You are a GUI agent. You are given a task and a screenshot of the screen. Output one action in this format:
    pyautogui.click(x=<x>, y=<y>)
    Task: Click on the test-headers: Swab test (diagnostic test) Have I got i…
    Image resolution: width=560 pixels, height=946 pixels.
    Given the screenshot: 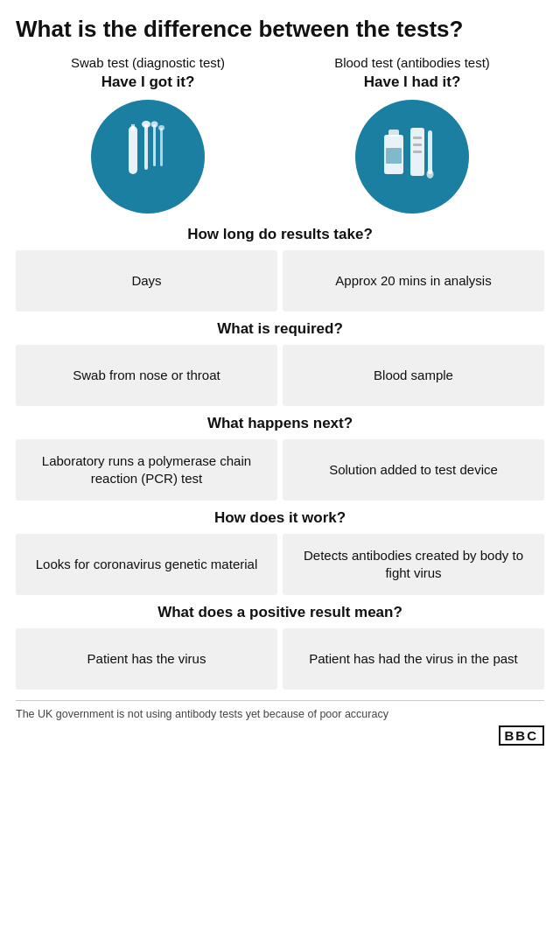 What is the action you would take?
    pyautogui.click(x=280, y=74)
    